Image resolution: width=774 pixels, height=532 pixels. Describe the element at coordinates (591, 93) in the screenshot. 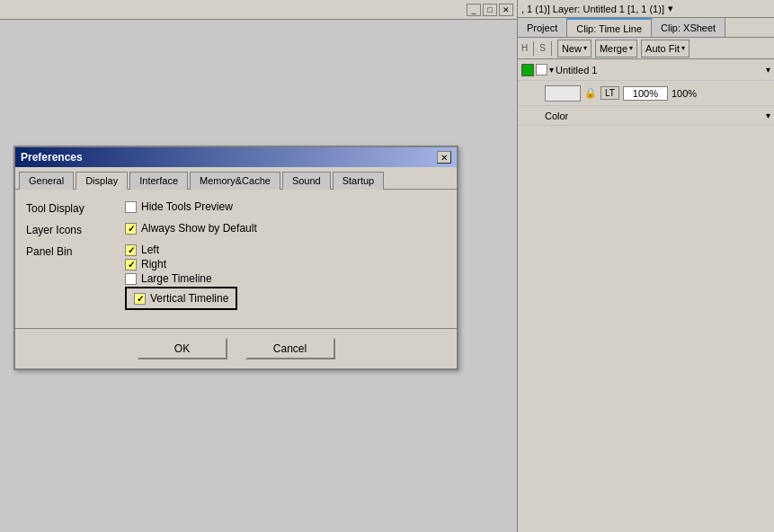

I see `lock-icon: 🔒` at that location.